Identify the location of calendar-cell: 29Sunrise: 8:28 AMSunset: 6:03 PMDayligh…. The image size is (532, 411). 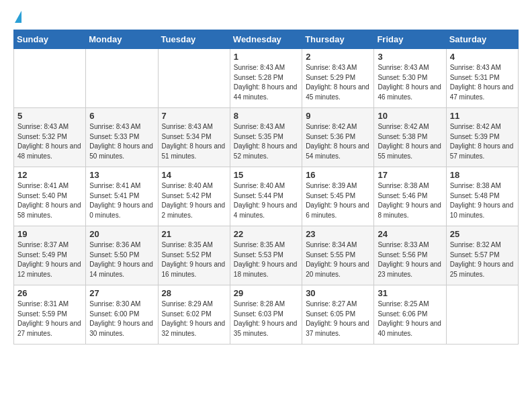
(266, 315).